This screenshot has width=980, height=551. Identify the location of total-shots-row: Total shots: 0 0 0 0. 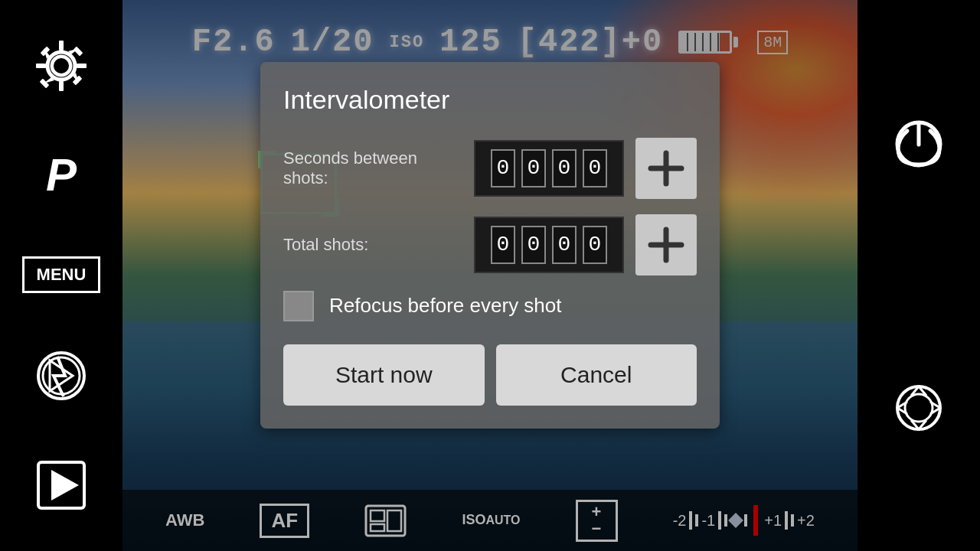
(490, 245).